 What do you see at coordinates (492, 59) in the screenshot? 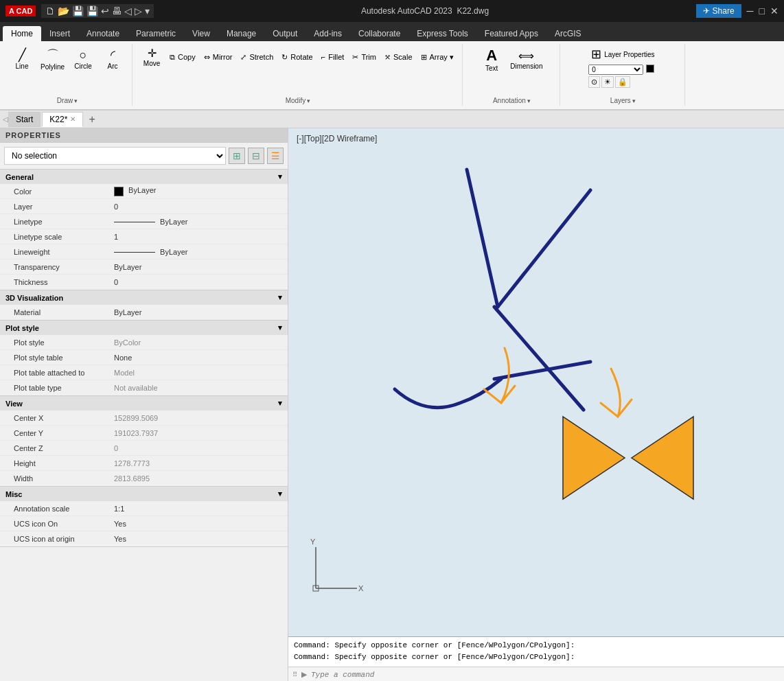
I see `text-button: A Text` at bounding box center [492, 59].